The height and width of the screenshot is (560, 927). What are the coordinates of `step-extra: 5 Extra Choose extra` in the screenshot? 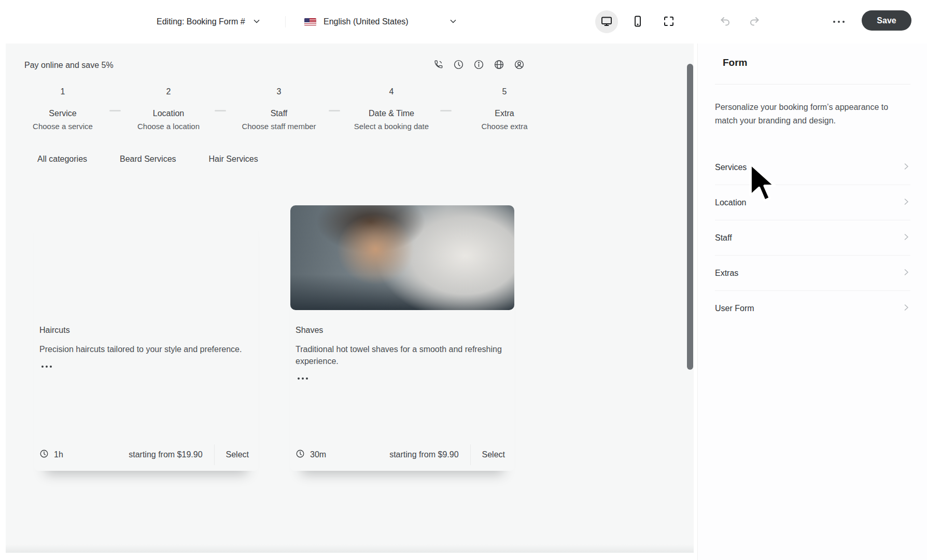 It's located at (504, 109).